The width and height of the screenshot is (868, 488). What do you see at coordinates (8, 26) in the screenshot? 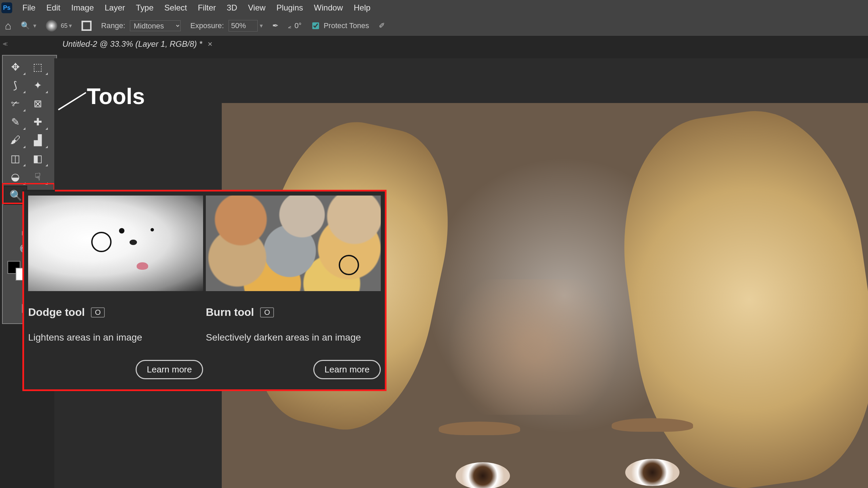
I see `home-icon: ⌂` at bounding box center [8, 26].